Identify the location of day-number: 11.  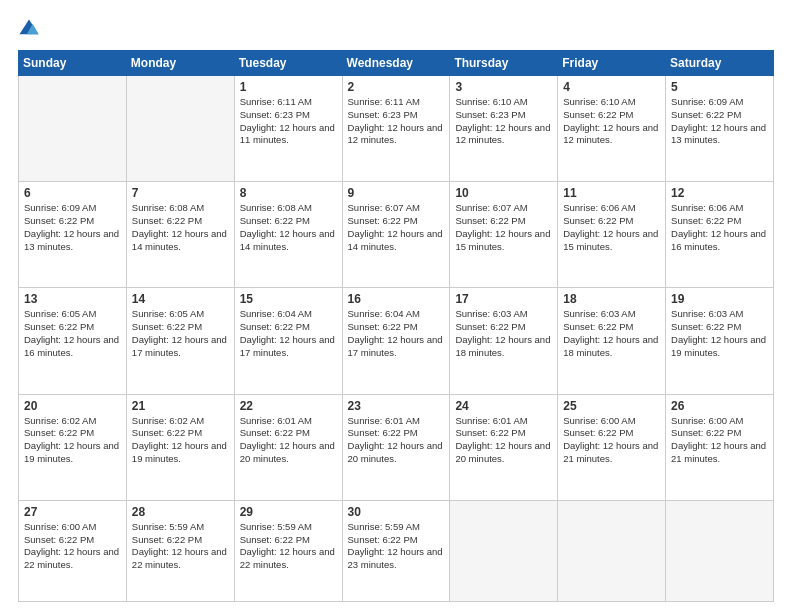
(612, 193).